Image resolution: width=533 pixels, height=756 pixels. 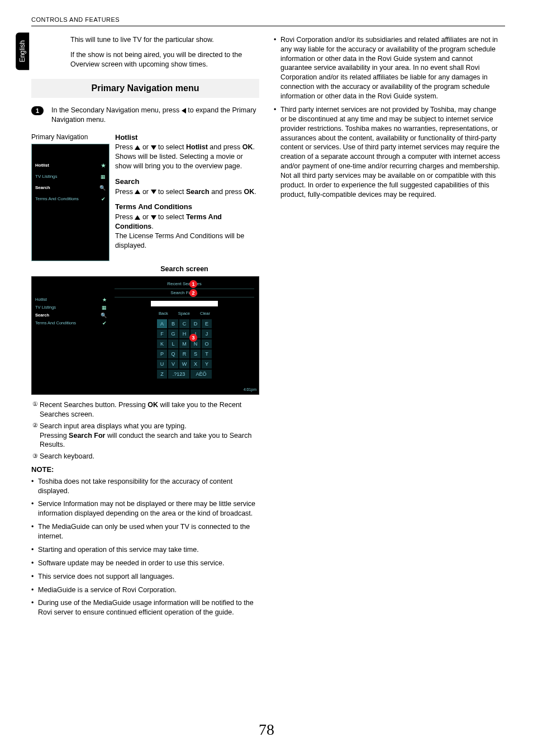 What do you see at coordinates (162, 364) in the screenshot?
I see `key-u: U` at bounding box center [162, 364].